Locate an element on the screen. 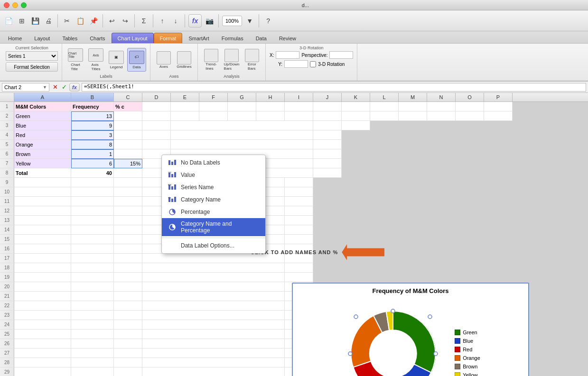 This screenshot has width=588, height=376. cell-b10 is located at coordinates (93, 192).